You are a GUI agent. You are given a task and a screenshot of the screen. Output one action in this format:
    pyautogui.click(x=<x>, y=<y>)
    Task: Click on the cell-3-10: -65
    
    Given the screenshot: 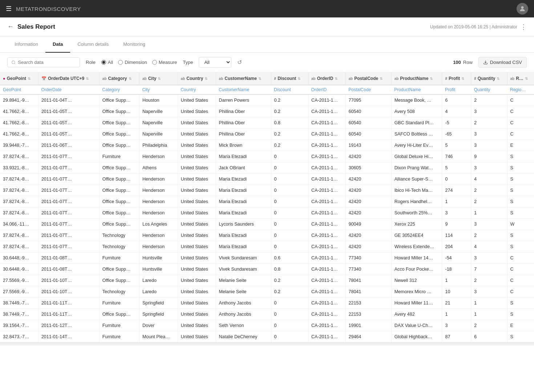 What is the action you would take?
    pyautogui.click(x=457, y=134)
    